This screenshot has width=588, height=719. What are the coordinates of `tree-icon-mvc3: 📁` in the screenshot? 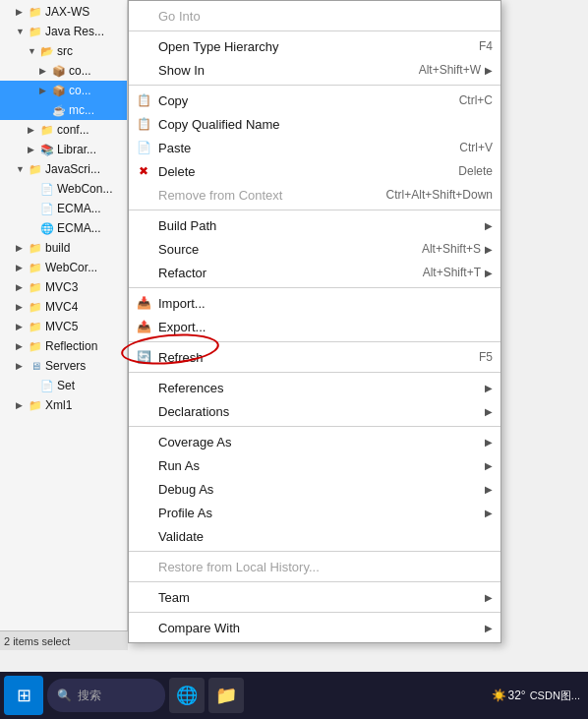 It's located at (35, 287).